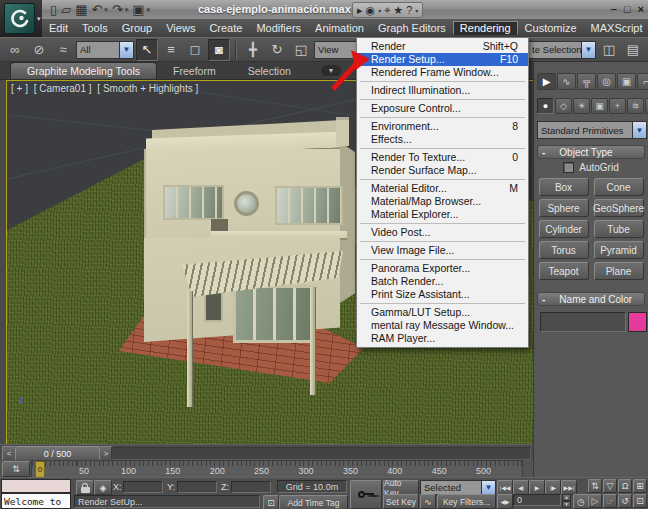 The width and height of the screenshot is (648, 509). Describe the element at coordinates (271, 502) in the screenshot. I see `isolate-cube-icon: ⊡` at that location.